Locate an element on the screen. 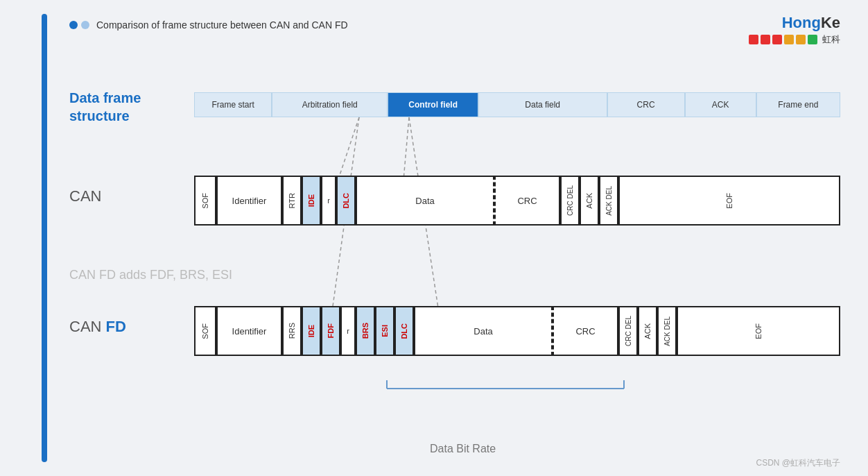 This screenshot has width=868, height=476. can-frame-row: SOF Identifier RTR IDE r DLC Data CRC CR… is located at coordinates (517, 201).